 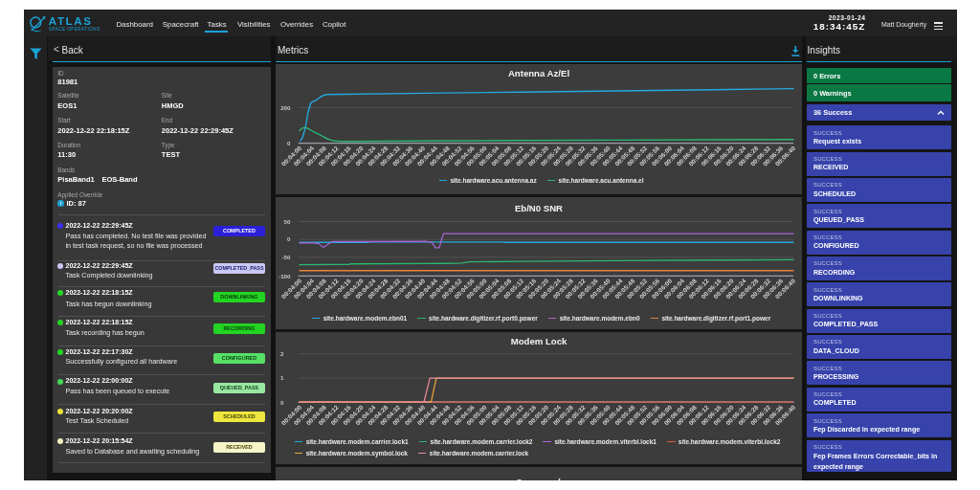 I want to click on svg-text: -50, so click(x=287, y=256).